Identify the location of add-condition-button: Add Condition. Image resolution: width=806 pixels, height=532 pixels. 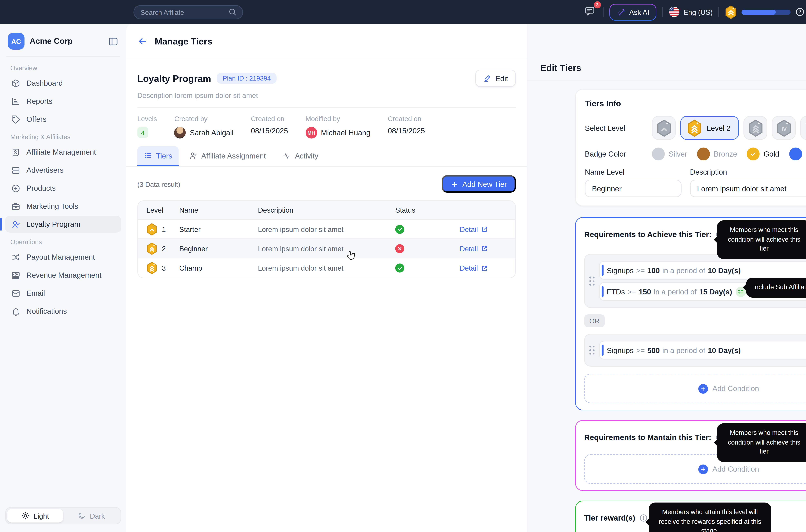
(695, 388).